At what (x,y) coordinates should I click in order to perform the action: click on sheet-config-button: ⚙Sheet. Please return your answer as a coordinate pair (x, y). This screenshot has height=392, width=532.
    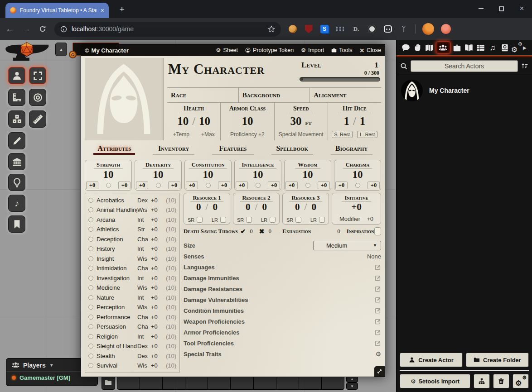
    Looking at the image, I should click on (227, 50).